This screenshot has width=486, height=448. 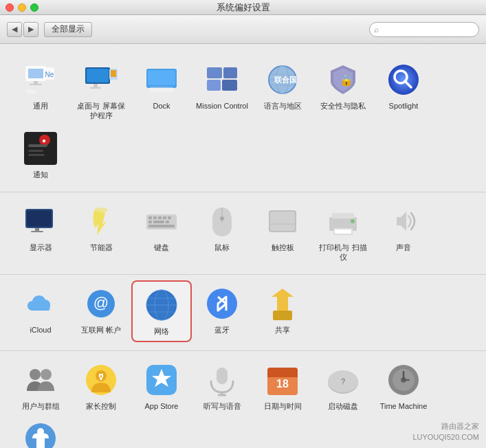 I want to click on icon-datetime: 18, so click(x=283, y=380).